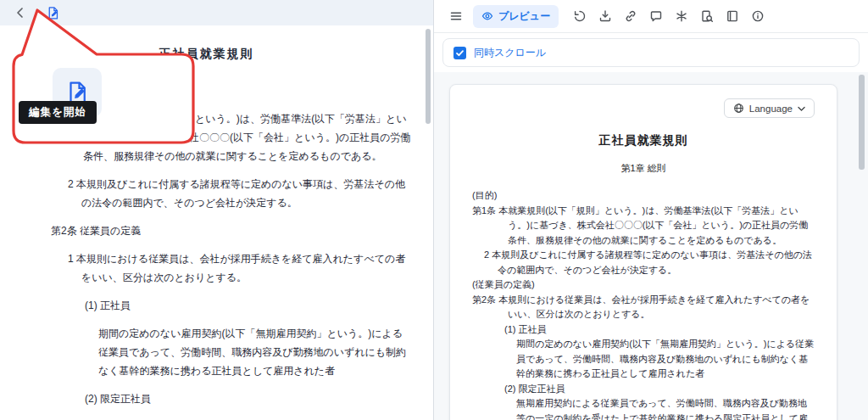 The image size is (868, 420). I want to click on editor-paragraph: 1 本規則における従業員は、会社が採用手続きを経て雇入れたすべての者をいい、区分…, so click(232, 268).